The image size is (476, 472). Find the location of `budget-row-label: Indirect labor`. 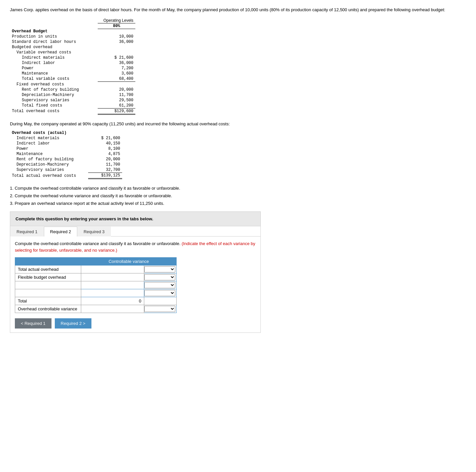

budget-row-label: Indirect labor is located at coordinates (54, 63).